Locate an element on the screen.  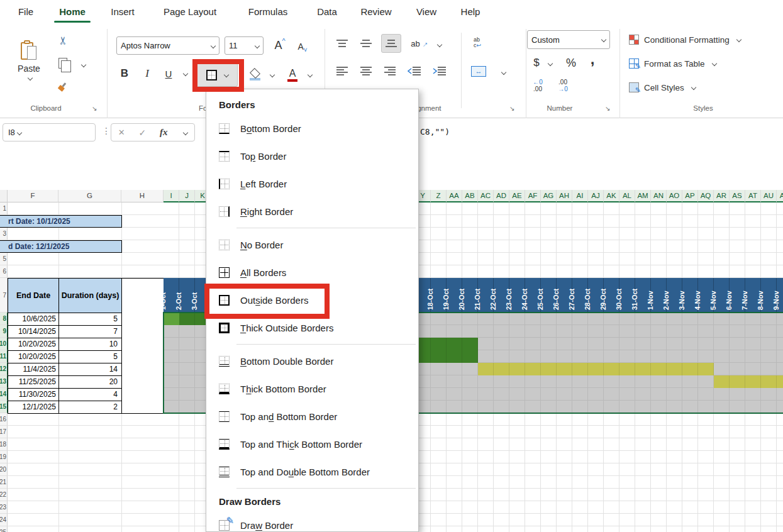
alignment-dialog-launcher: ↘ is located at coordinates (512, 108).